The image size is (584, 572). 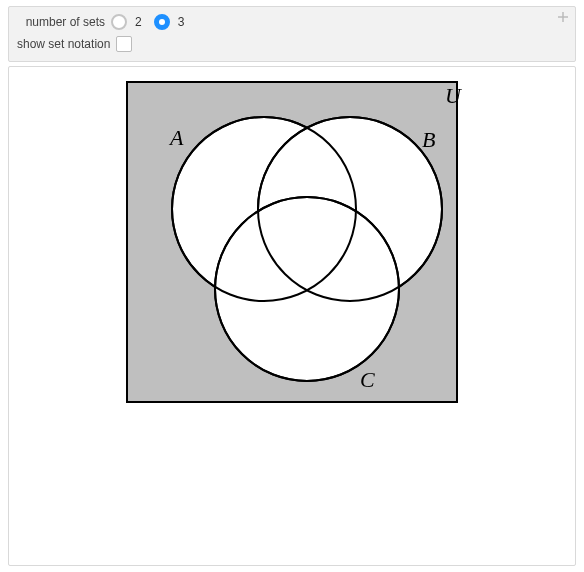 I want to click on set-c-label: C, so click(x=368, y=380).